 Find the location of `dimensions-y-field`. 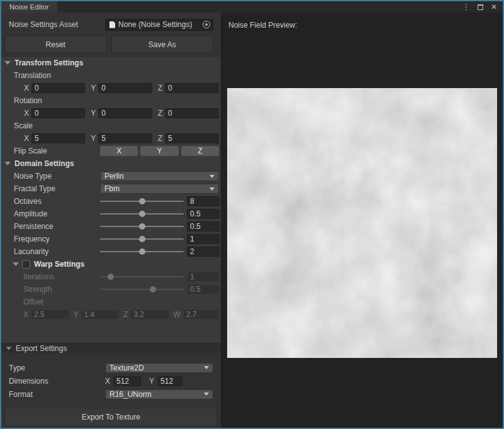

dimensions-y-field is located at coordinates (170, 381).